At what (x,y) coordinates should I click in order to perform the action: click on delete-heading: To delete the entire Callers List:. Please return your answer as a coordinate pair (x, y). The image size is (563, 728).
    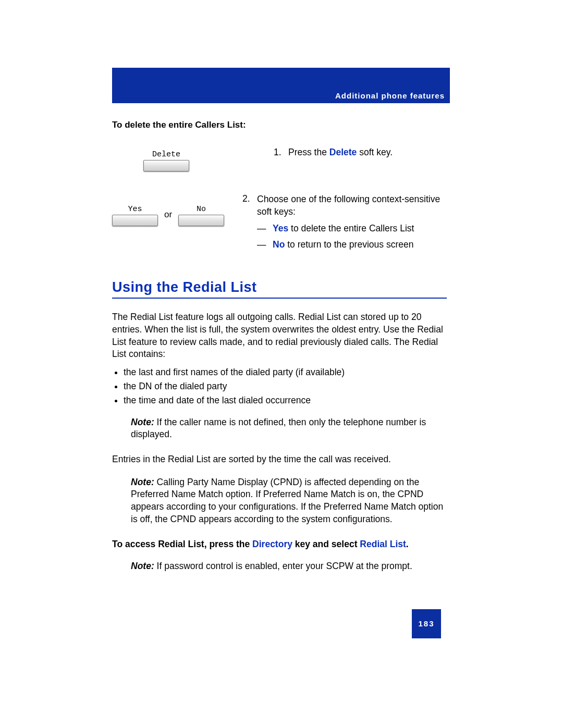
    Looking at the image, I should click on (279, 125).